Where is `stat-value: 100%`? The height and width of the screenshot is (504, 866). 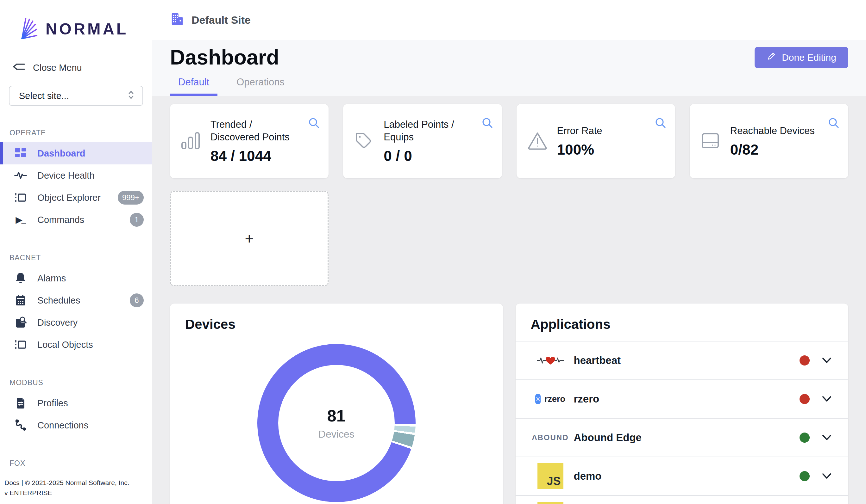
stat-value: 100% is located at coordinates (580, 150).